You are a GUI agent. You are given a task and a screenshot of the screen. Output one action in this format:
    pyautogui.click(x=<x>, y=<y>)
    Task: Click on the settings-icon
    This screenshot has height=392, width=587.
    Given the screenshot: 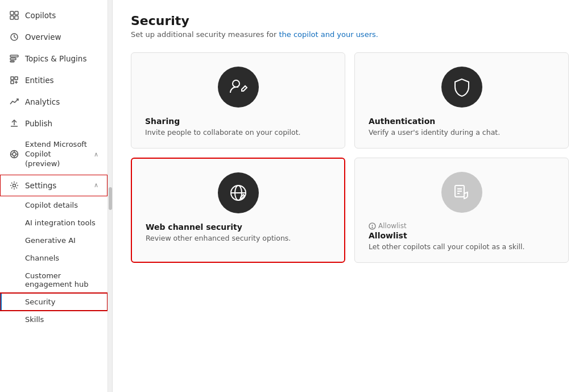 What is the action you would take?
    pyautogui.click(x=14, y=185)
    